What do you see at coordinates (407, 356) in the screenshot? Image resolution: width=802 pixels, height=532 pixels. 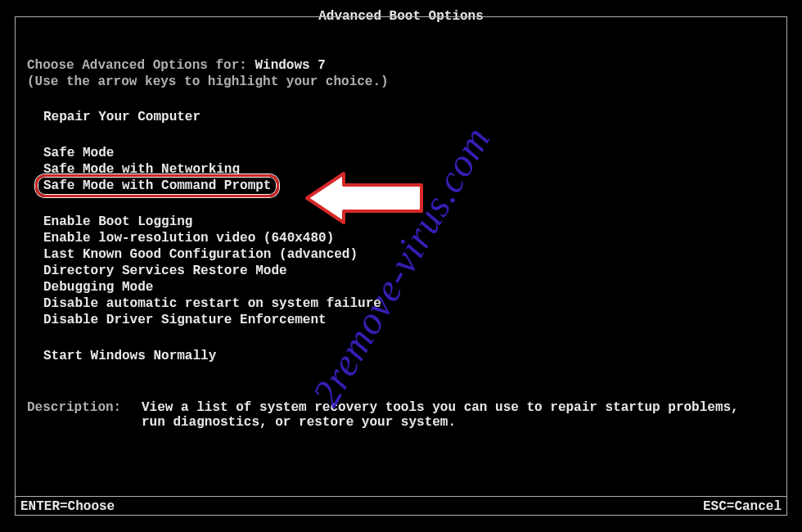 I see `option-start-normally: Start Windows Normally` at bounding box center [407, 356].